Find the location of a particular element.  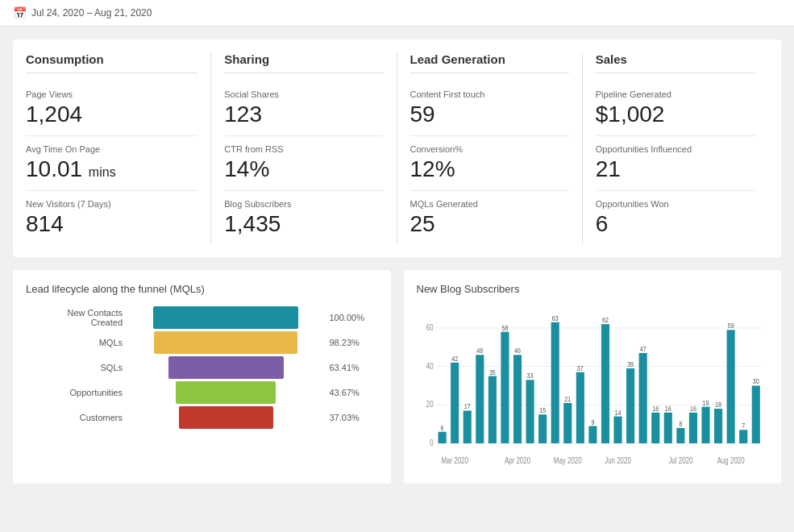

funnel-row: MQLs98.23% is located at coordinates (202, 343).